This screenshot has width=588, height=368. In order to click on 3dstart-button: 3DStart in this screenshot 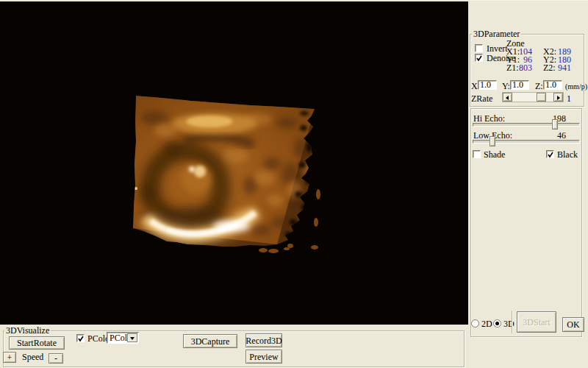, I will do `click(537, 322)`.